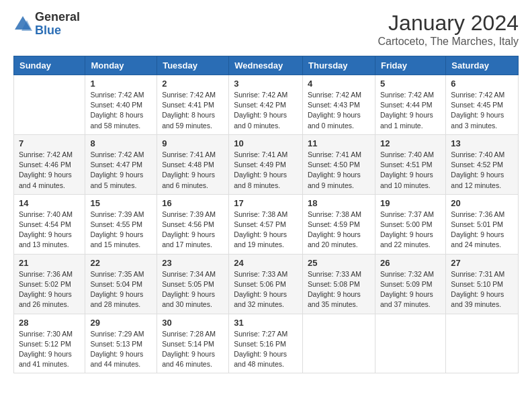 The width and height of the screenshot is (532, 411). I want to click on calendar-week-4: 21Sunrise: 7:36 AM Sunset: 5:02 PM Dayli…, so click(266, 283).